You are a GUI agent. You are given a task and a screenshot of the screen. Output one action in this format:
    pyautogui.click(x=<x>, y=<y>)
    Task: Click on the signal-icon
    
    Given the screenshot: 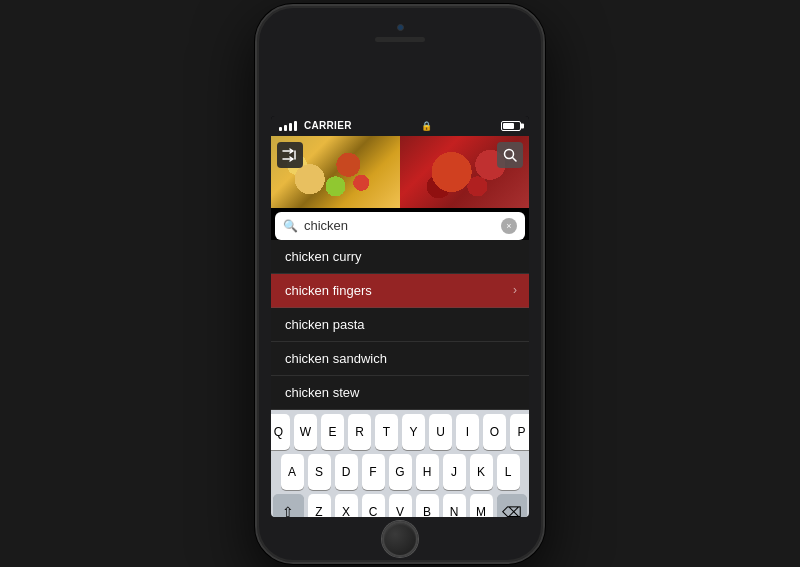 What is the action you would take?
    pyautogui.click(x=288, y=126)
    